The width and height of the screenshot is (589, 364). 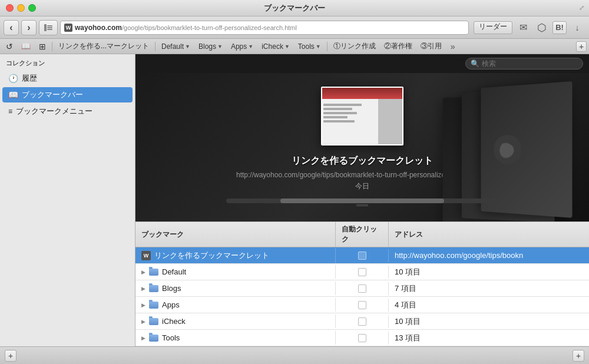 What do you see at coordinates (52, 95) in the screenshot?
I see `sidebar-item-bookmarks-bar-label: ブックマークバー` at bounding box center [52, 95].